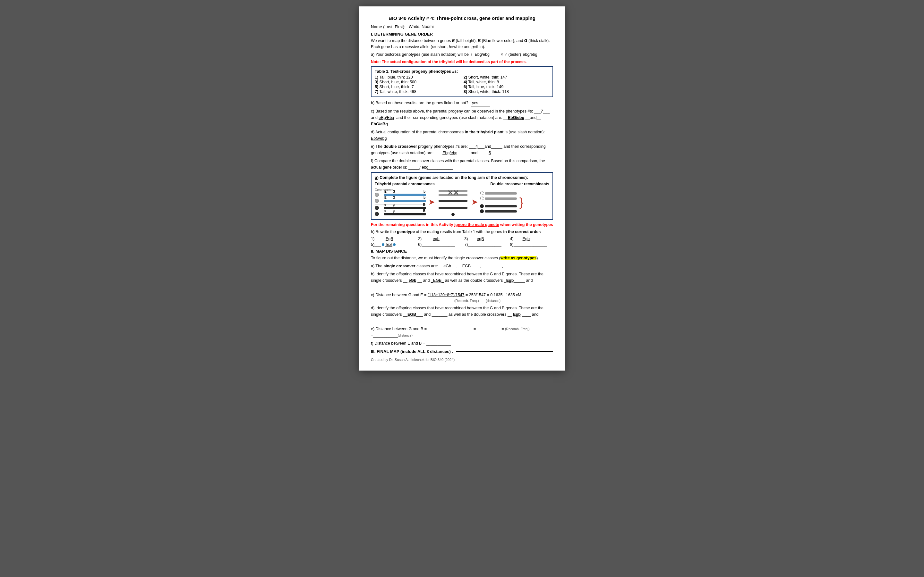 The width and height of the screenshot is (924, 577). What do you see at coordinates (531, 245) in the screenshot?
I see `geno-item-8: 8)_______________` at bounding box center [531, 245].